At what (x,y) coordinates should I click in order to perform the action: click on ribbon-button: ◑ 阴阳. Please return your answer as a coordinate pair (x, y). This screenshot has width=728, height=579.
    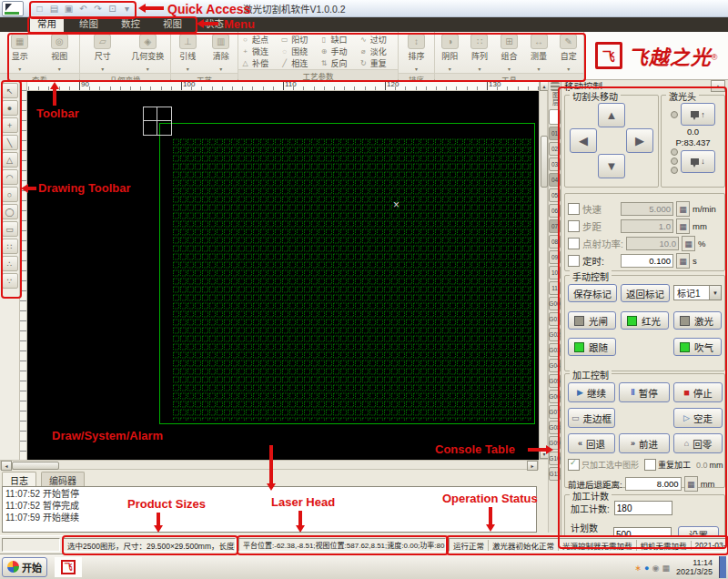
    Looking at the image, I should click on (450, 53).